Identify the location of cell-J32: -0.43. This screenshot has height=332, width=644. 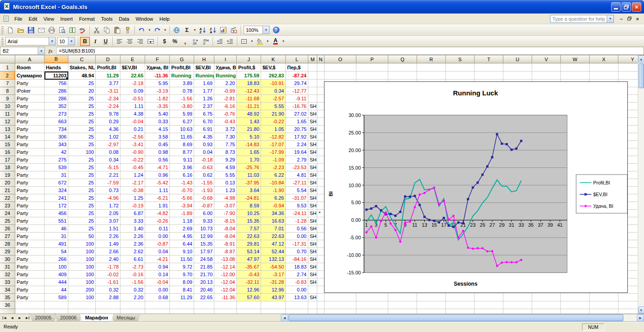
(249, 274).